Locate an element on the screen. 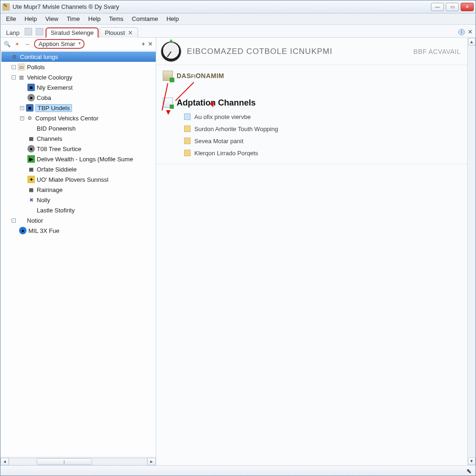 The image size is (476, 476). window-title: Ute Mupr7 Mvisle Channels ® Dy Svary is located at coordinates (222, 7).